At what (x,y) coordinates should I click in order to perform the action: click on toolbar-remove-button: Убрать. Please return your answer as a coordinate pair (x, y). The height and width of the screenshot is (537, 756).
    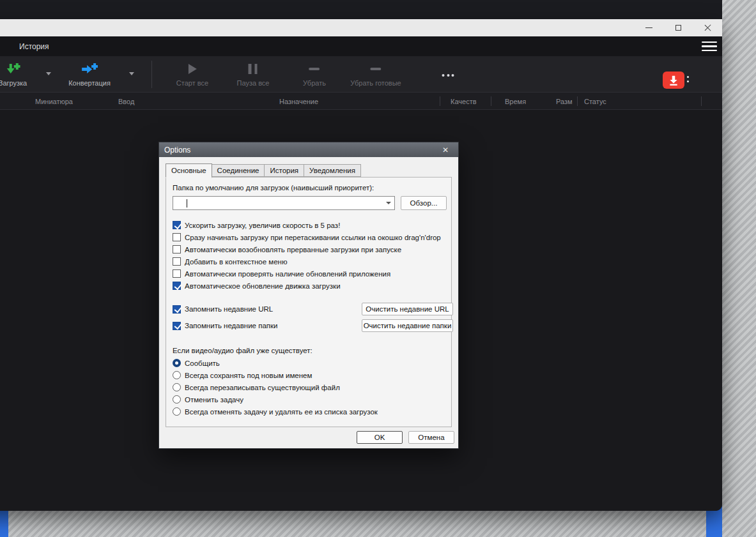
    Looking at the image, I should click on (314, 75).